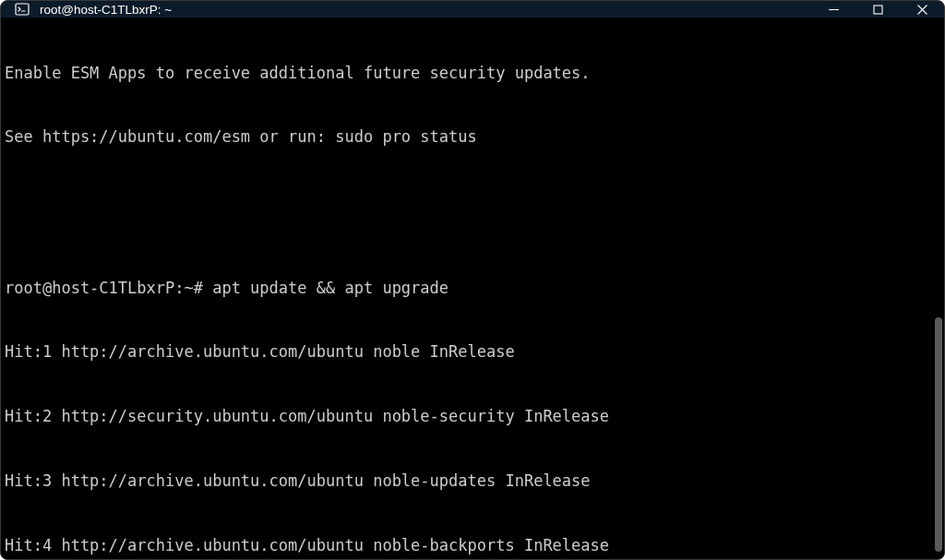 The width and height of the screenshot is (945, 560). I want to click on window-title: root@host-C1TLbxrP: ~, so click(105, 9).